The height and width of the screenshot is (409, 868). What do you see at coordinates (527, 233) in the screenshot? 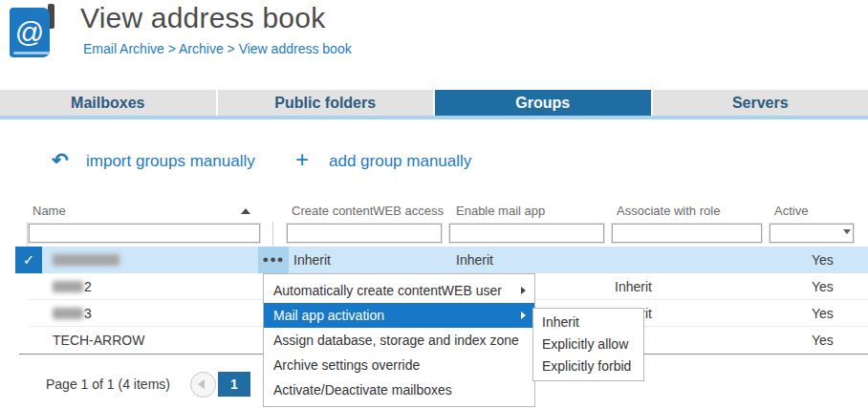
I see `filter-enable-mail-app-input` at bounding box center [527, 233].